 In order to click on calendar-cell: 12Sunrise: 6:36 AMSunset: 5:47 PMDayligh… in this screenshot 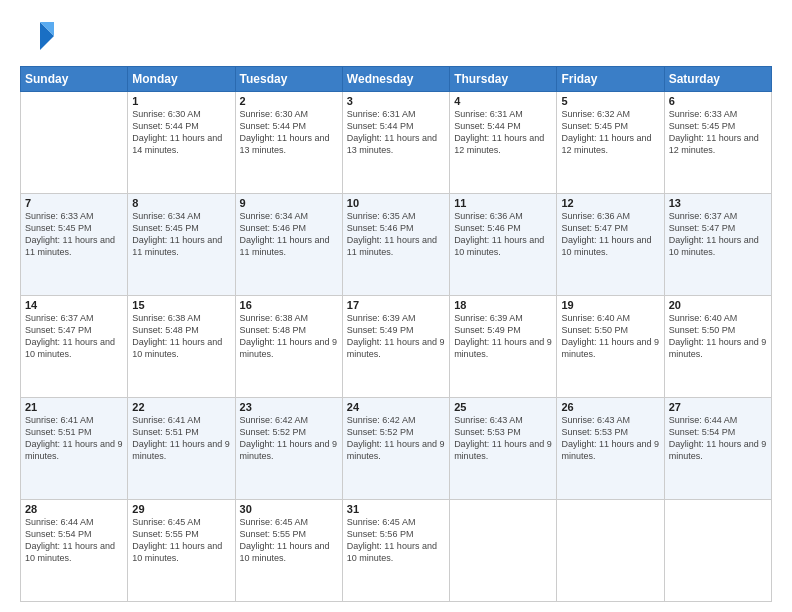, I will do `click(610, 245)`.